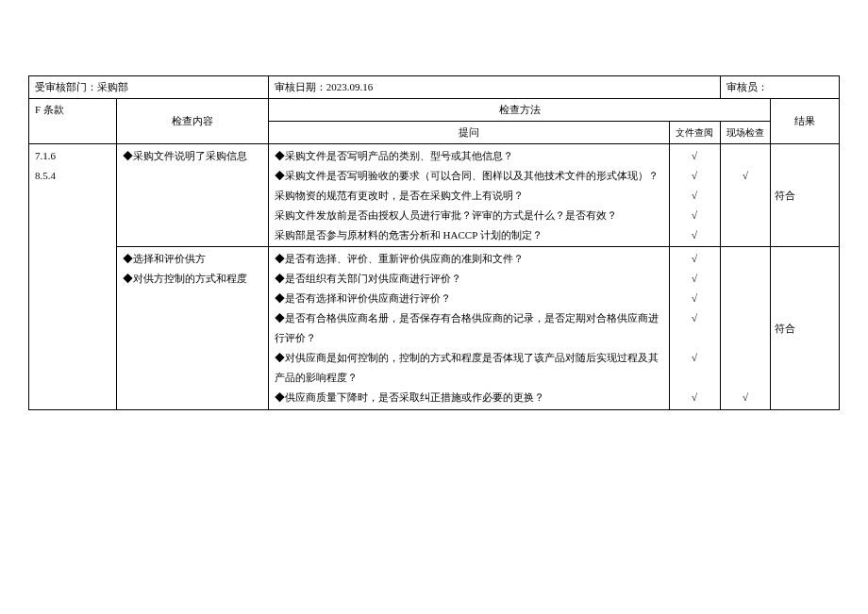 The width and height of the screenshot is (868, 614). Describe the element at coordinates (468, 196) in the screenshot. I see `questions-cell-1: ◆采购文件是否写明产品的类别、型号或其他信息？ ◆采购文件是否写明验收的要求（可…` at that location.